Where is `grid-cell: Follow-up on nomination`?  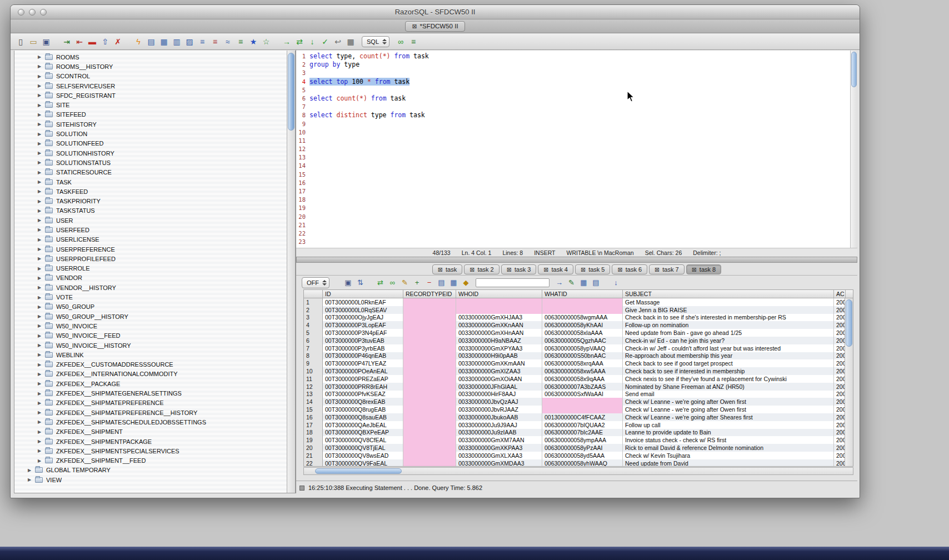
grid-cell: Follow-up on nomination is located at coordinates (728, 325).